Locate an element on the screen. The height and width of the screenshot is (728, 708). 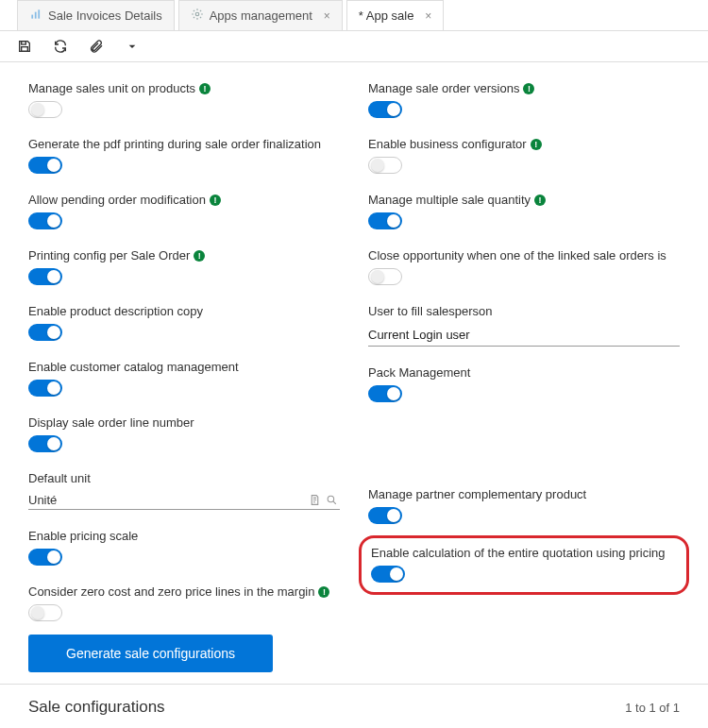
sale-configurations-section: Sale configurations 1 to 1 of 1 is located at coordinates (354, 703).